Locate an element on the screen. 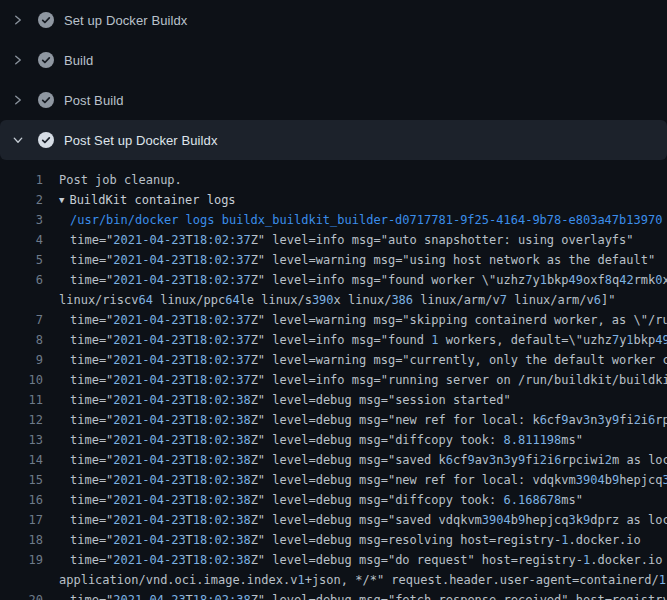 The height and width of the screenshot is (600, 667). log-line-number: 10 is located at coordinates (22, 380).